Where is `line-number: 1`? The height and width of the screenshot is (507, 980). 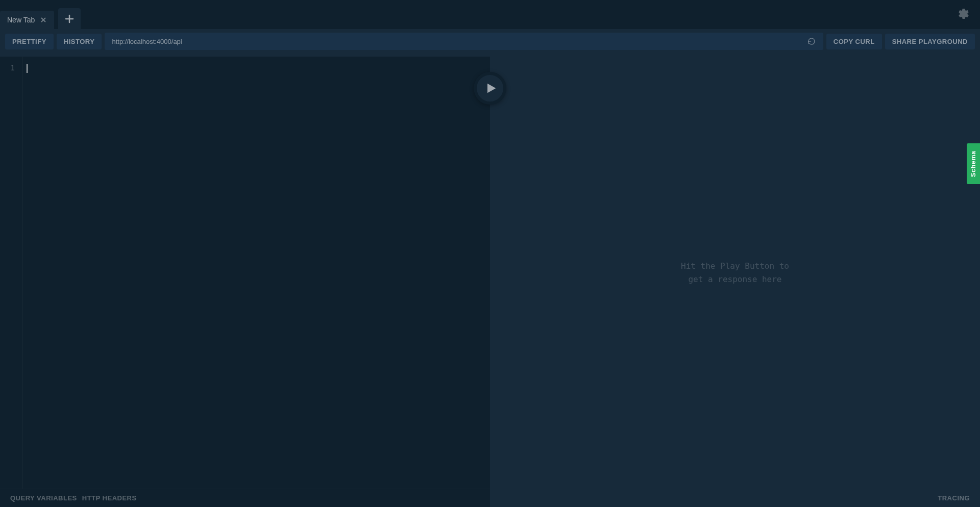
line-number: 1 is located at coordinates (7, 68).